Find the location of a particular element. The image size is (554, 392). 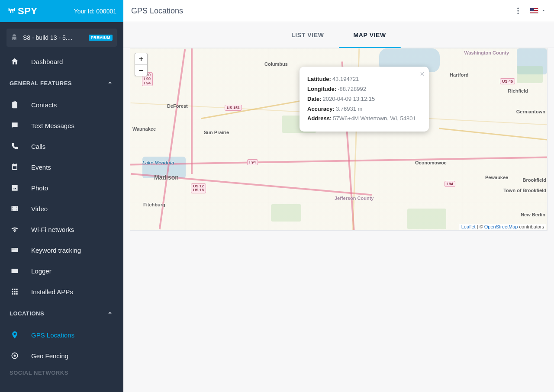

nav-text-messages: Text Messages is located at coordinates (61, 125).